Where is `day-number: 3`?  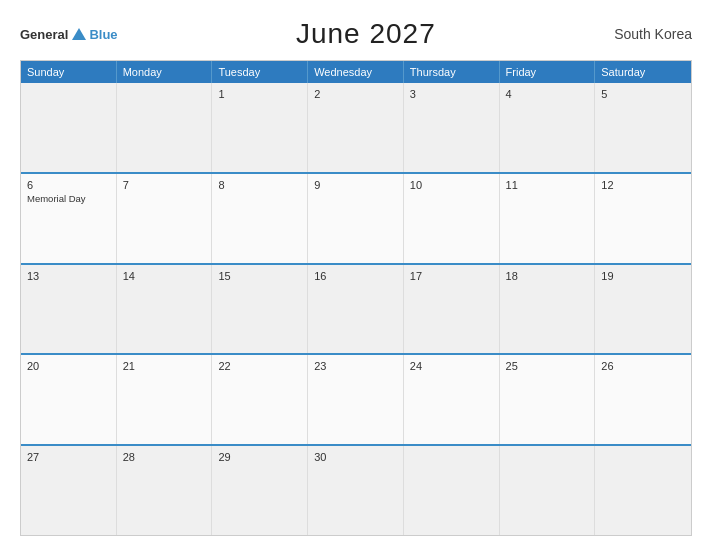 day-number: 3 is located at coordinates (452, 94).